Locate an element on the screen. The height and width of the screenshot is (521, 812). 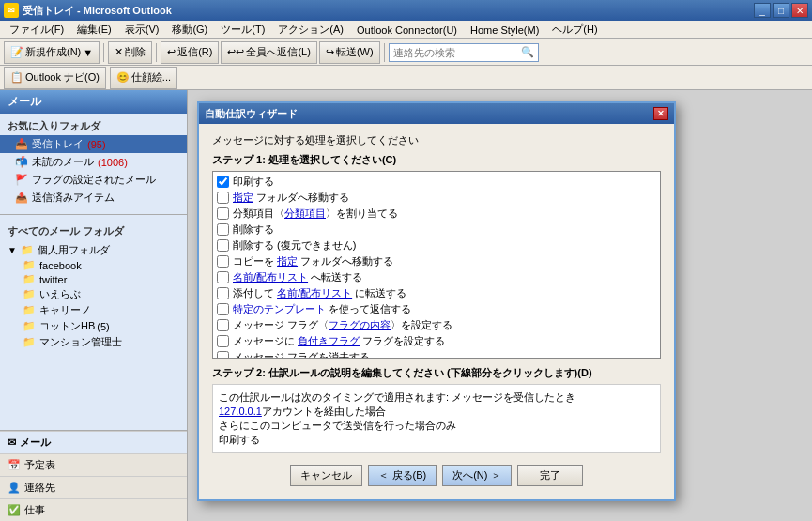
smile-icon: 😊 is located at coordinates (123, 77).